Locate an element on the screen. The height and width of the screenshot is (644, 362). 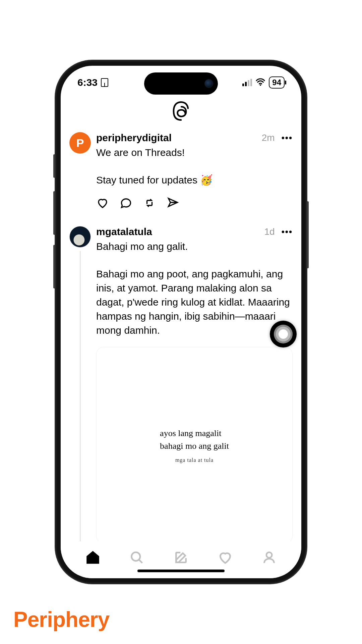
volume-up-button is located at coordinates (54, 213).